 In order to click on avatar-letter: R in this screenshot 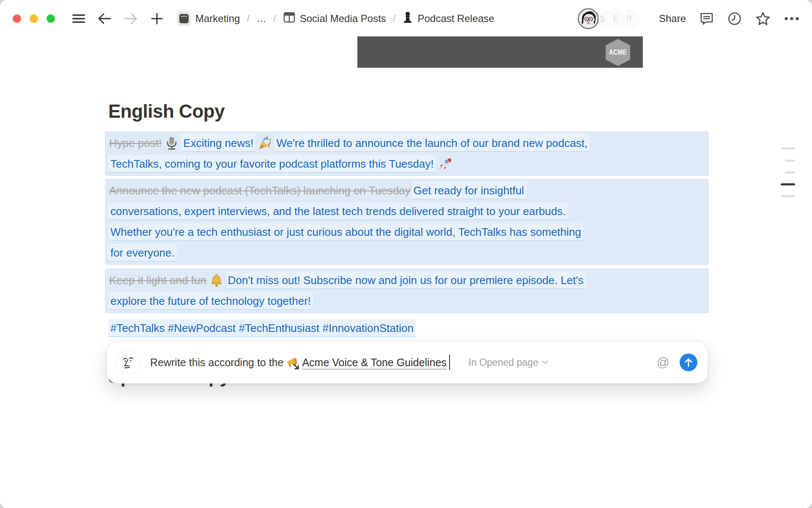, I will do `click(629, 19)`.